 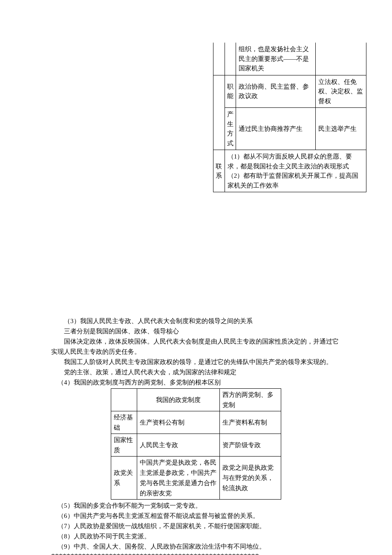 I want to click on table-row: 我国的政党制度 西方的两党制、多党制, so click(x=196, y=400).